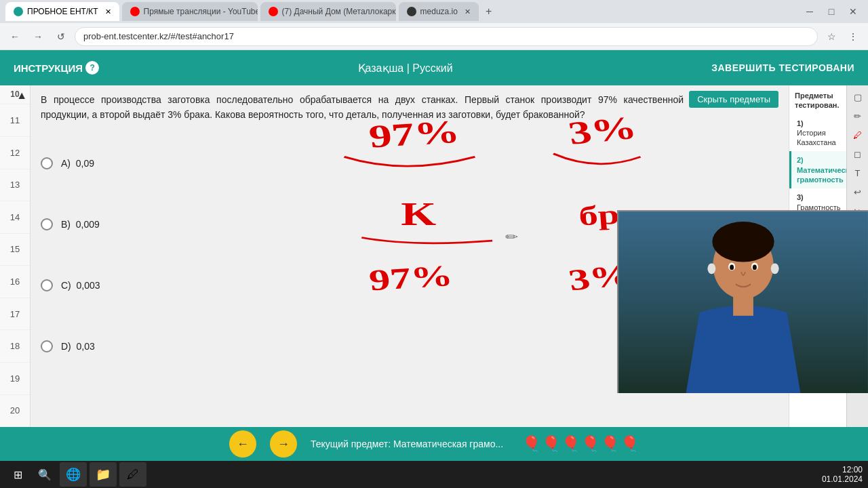 Image resolution: width=868 pixels, height=488 pixels. What do you see at coordinates (273, 12) in the screenshot?
I see `tab-favicon-dacha` at bounding box center [273, 12].